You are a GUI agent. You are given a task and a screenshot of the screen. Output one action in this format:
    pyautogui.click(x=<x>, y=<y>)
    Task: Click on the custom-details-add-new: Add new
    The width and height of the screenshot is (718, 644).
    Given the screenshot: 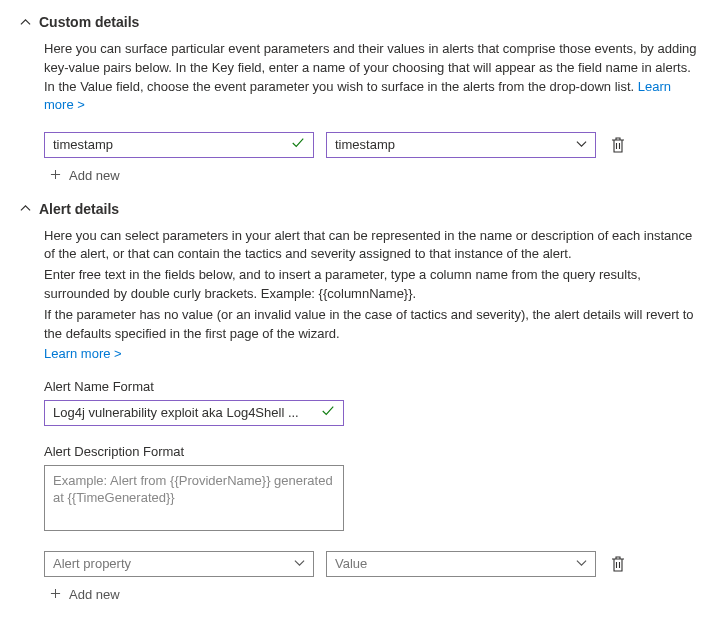 What is the action you would take?
    pyautogui.click(x=374, y=176)
    